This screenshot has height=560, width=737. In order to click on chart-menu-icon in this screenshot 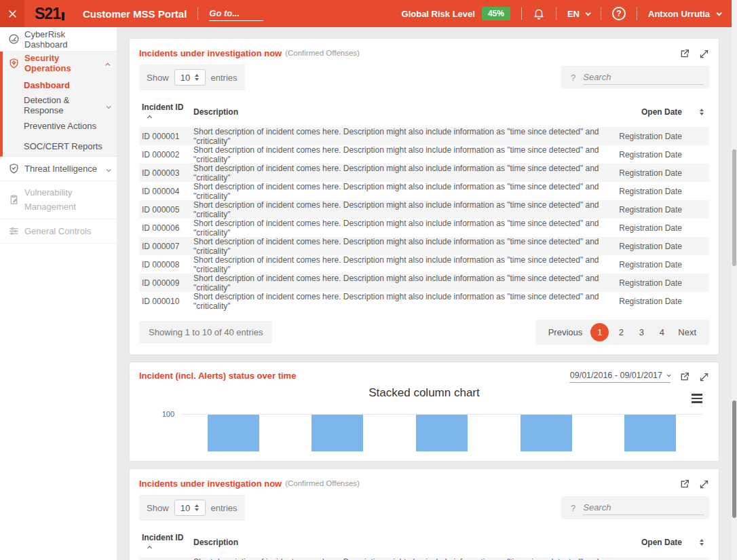, I will do `click(697, 398)`.